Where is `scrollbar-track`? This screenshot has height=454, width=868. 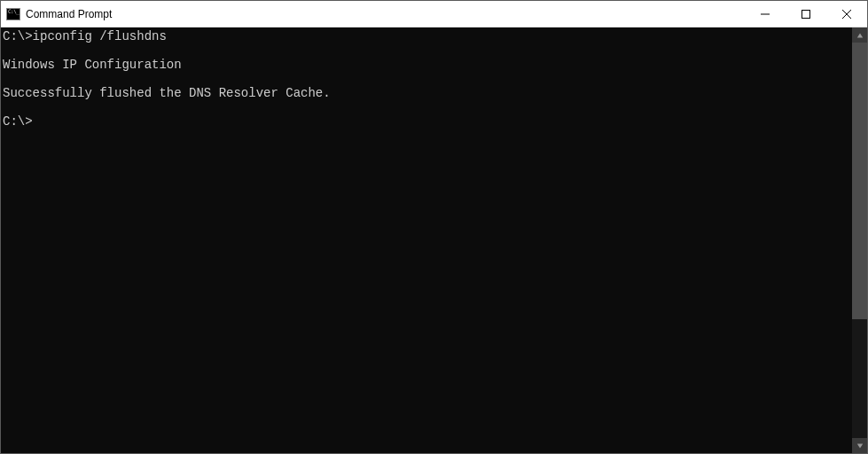 scrollbar-track is located at coordinates (860, 240).